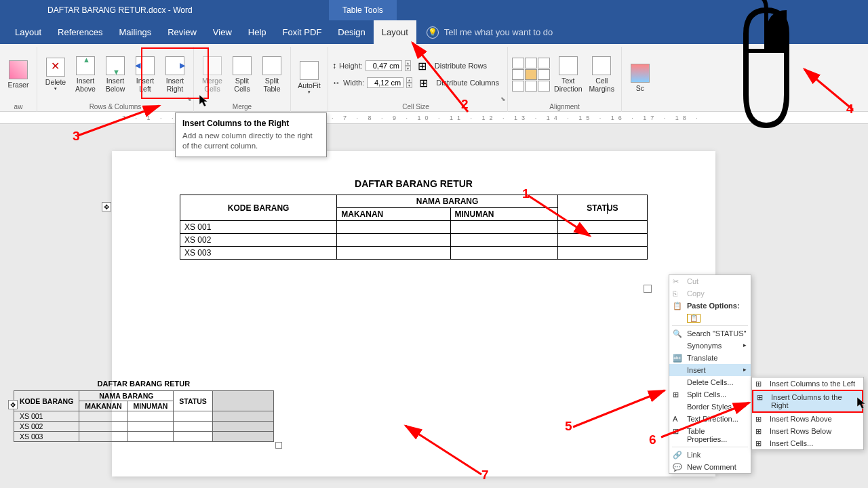 Image resolution: width=868 pixels, height=488 pixels. Describe the element at coordinates (414, 228) in the screenshot. I see `table-row: XS 001` at that location.